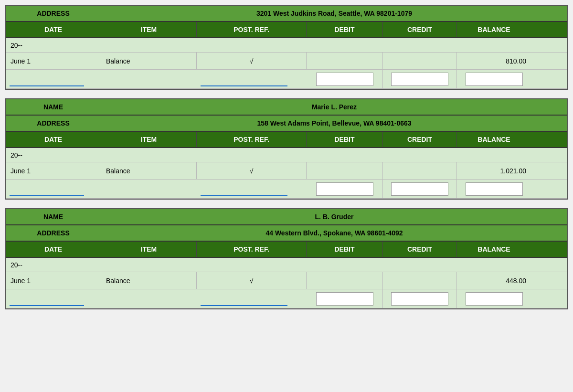  I want to click on col-credit-2: CREDIT, so click(420, 139).